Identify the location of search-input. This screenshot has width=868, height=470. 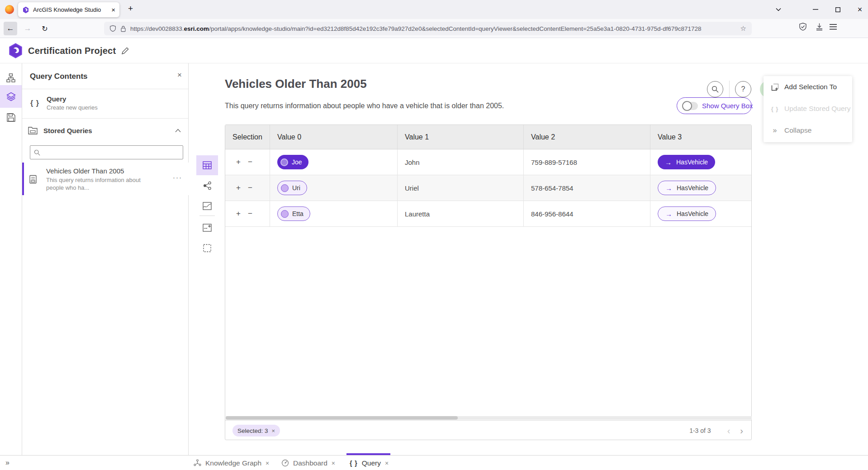
(111, 153).